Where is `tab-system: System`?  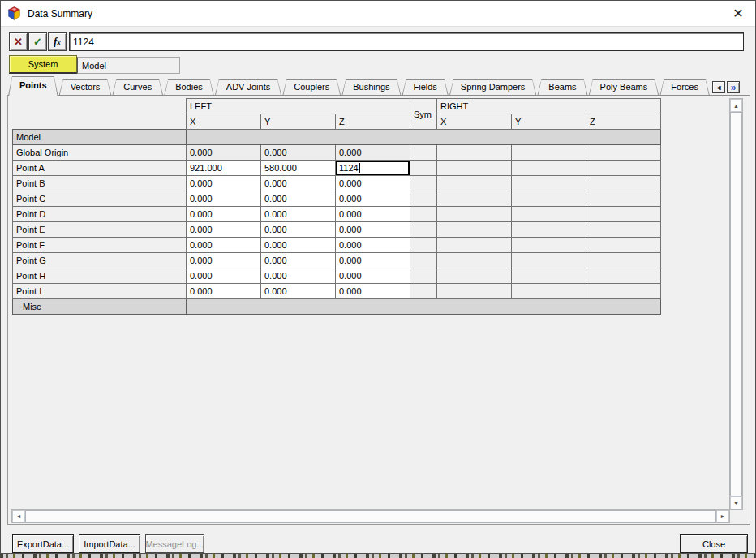 tab-system: System is located at coordinates (43, 65).